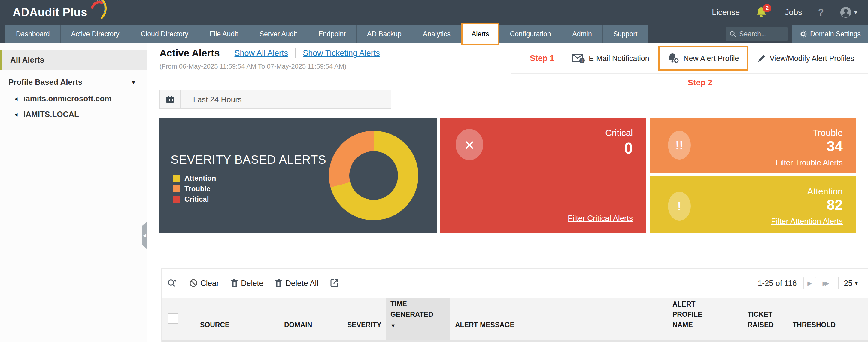 This screenshot has width=868, height=342. Describe the element at coordinates (145, 235) in the screenshot. I see `sidebar-collapse-handle: ◀` at that location.